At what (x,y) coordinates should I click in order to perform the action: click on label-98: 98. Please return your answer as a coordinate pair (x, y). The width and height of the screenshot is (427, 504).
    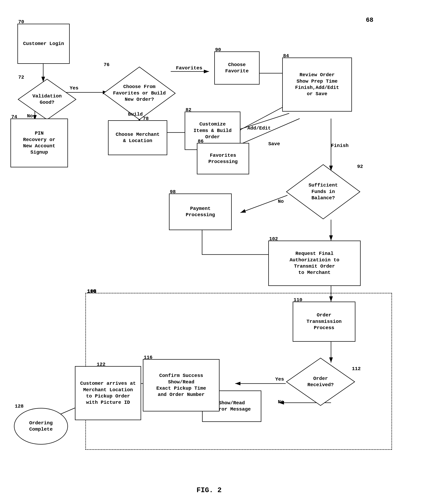
    Looking at the image, I should click on (173, 192).